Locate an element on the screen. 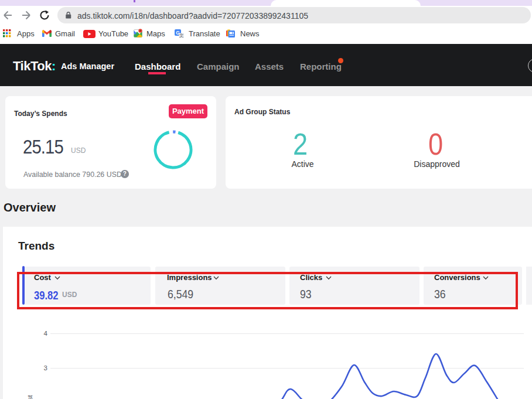  svg-text: 文 is located at coordinates (182, 35).